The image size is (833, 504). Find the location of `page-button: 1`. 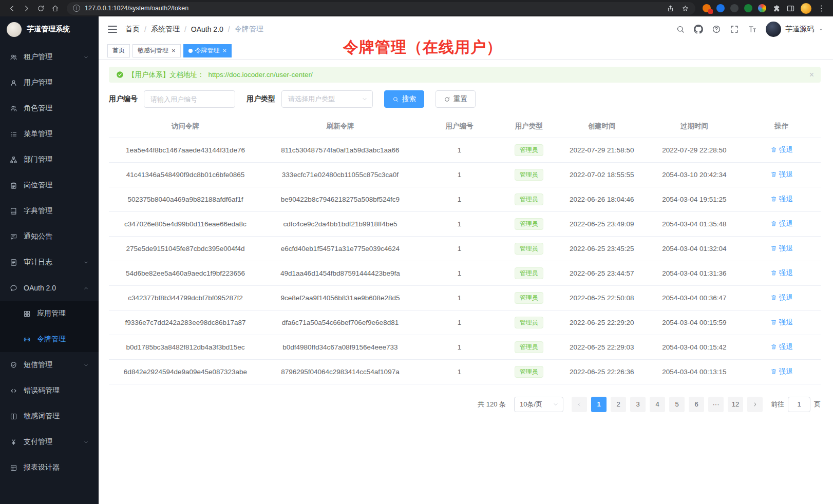

page-button: 1 is located at coordinates (599, 404).